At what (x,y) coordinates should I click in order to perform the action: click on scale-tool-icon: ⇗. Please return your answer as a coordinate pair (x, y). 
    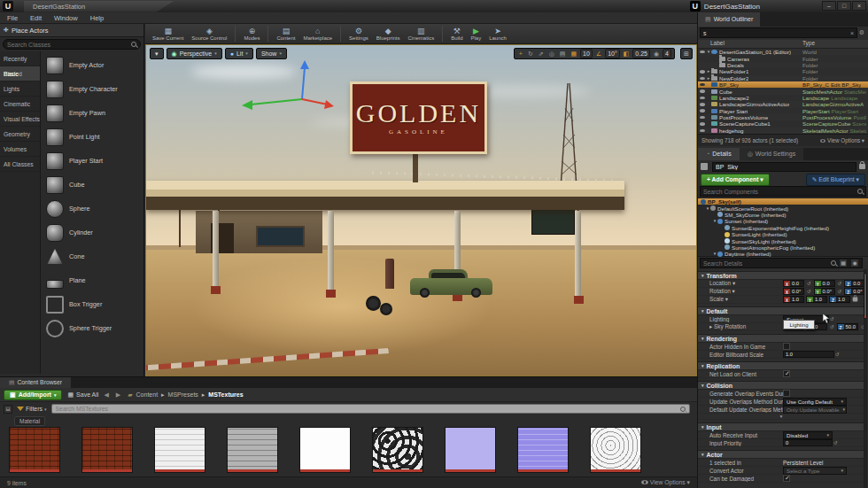
    Looking at the image, I should click on (541, 54).